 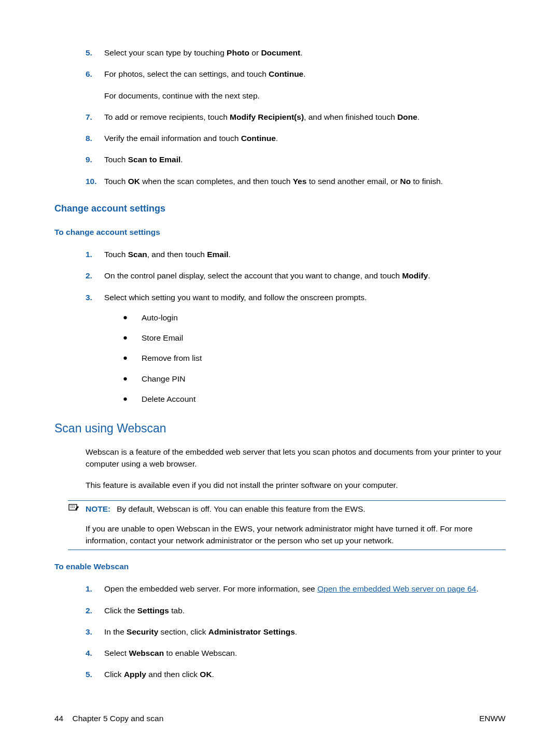 What do you see at coordinates (296, 53) in the screenshot?
I see `step-5: 5. Select your scan type by touching Pho…` at bounding box center [296, 53].